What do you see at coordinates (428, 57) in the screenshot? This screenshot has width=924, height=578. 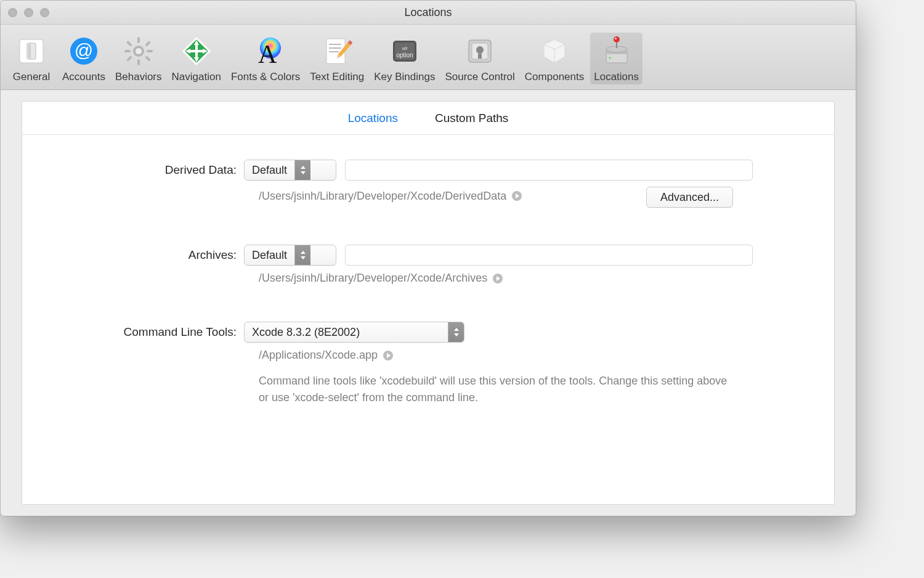 I see `preferences-toolbar: General @ Accounts` at bounding box center [428, 57].